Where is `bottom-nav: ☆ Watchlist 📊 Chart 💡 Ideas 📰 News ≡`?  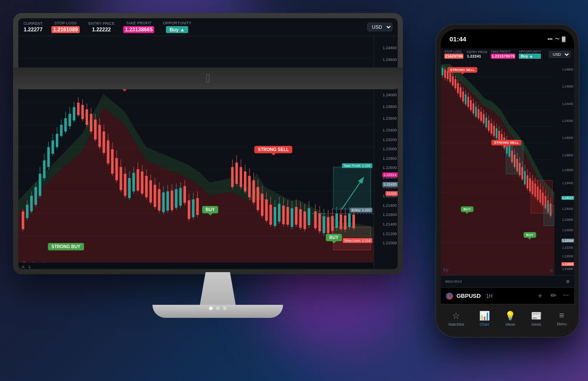
bottom-nav: ☆ Watchlist 📊 Chart 💡 Ideas 📰 News ≡ is located at coordinates (507, 318).